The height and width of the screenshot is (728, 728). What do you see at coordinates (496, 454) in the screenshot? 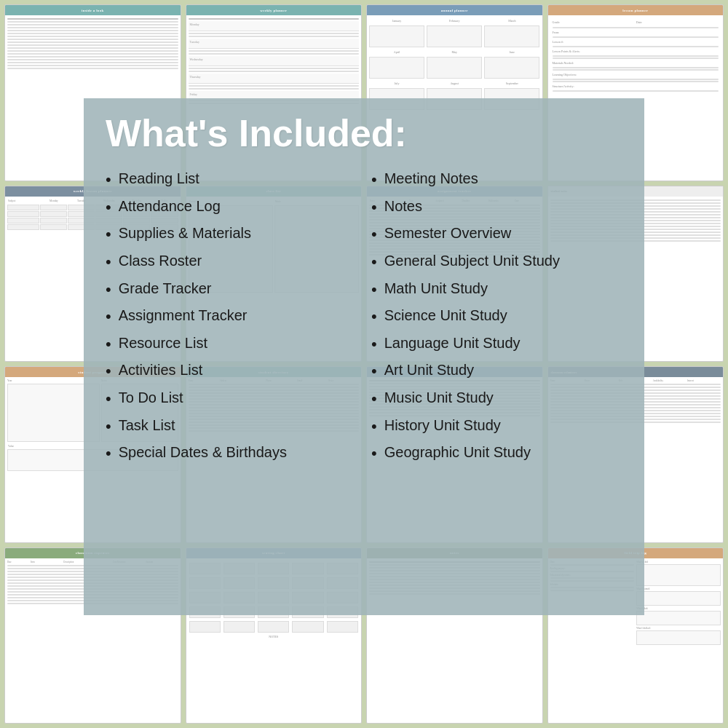
I see `list-item: •Geographic Unit Study` at bounding box center [496, 454].